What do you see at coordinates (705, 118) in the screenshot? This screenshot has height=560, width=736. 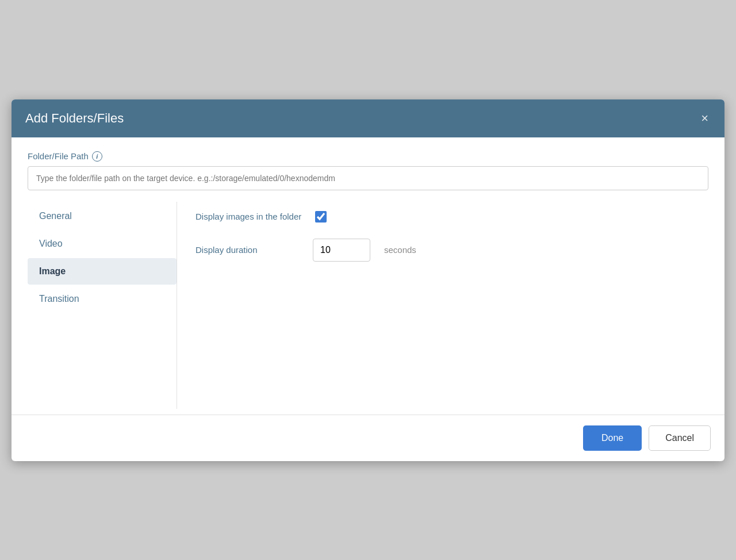 I see `close-button: ×` at bounding box center [705, 118].